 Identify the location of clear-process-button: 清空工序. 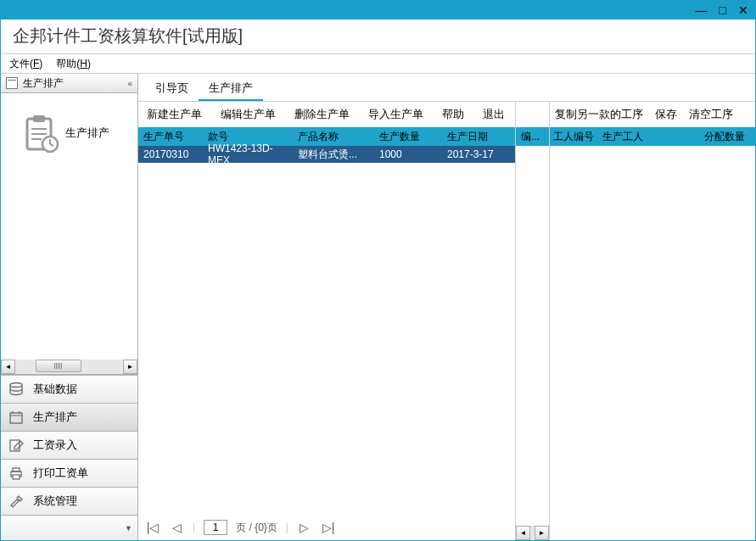
(711, 114).